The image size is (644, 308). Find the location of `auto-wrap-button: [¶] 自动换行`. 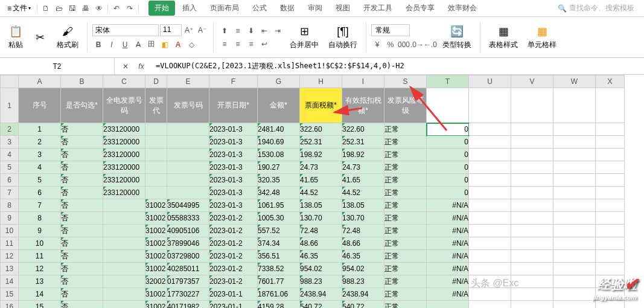

auto-wrap-button: [¶] 自动换行 is located at coordinates (343, 37).